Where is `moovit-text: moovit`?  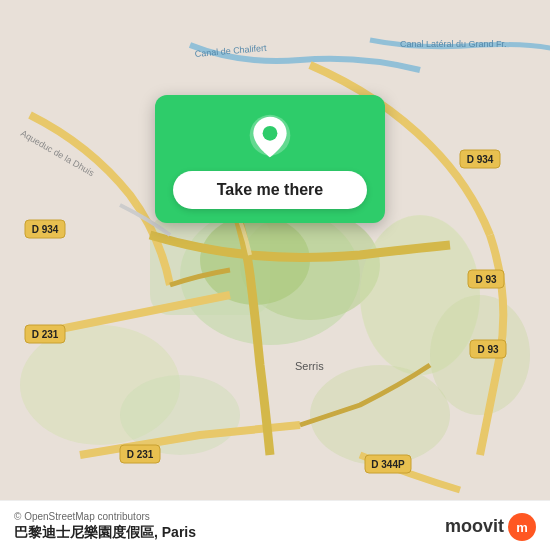
moovit-text: moovit is located at coordinates (474, 526).